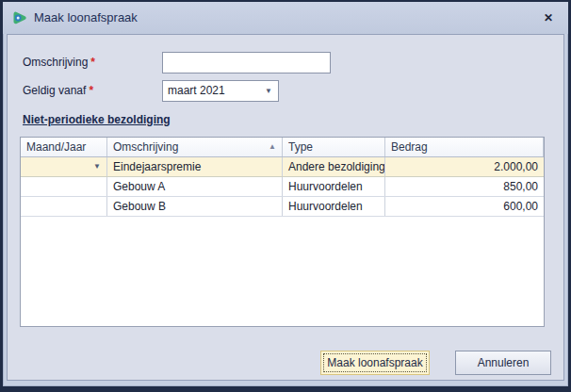 The height and width of the screenshot is (392, 571). Describe the element at coordinates (220, 90) in the screenshot. I see `geldig-vanaf-combobox: maart 2021 ▼` at that location.